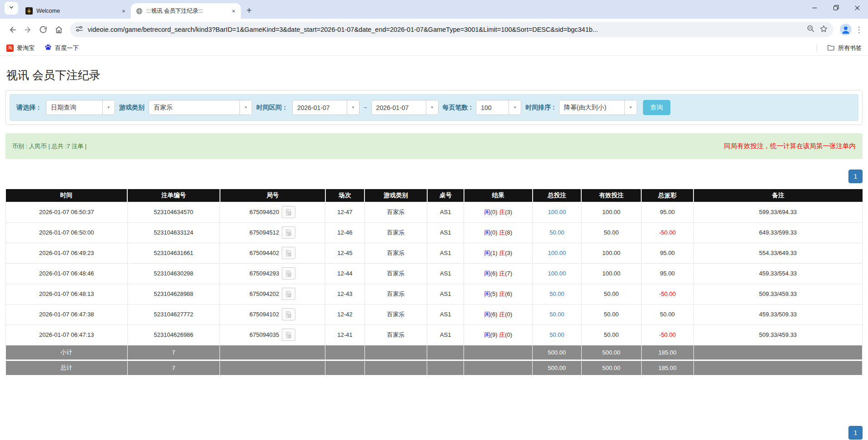  What do you see at coordinates (811, 30) in the screenshot?
I see `zoom-out-icon` at bounding box center [811, 30].